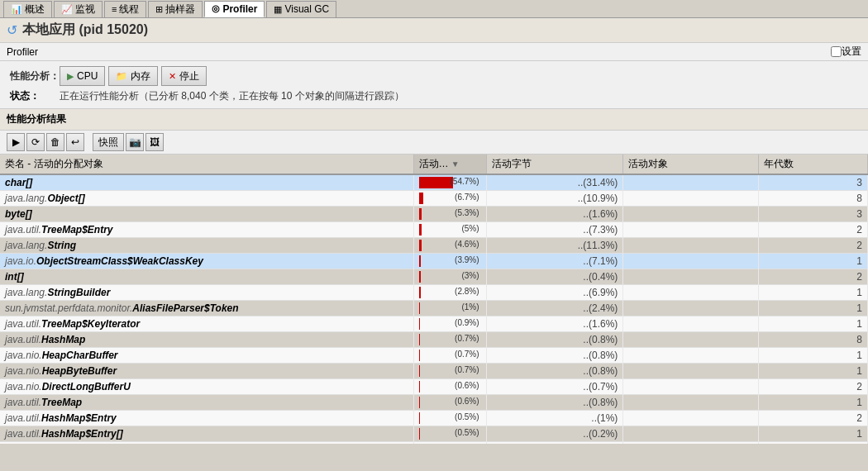 The image size is (868, 471). I want to click on active-bytes-cell: ..(10.9%), so click(555, 198).